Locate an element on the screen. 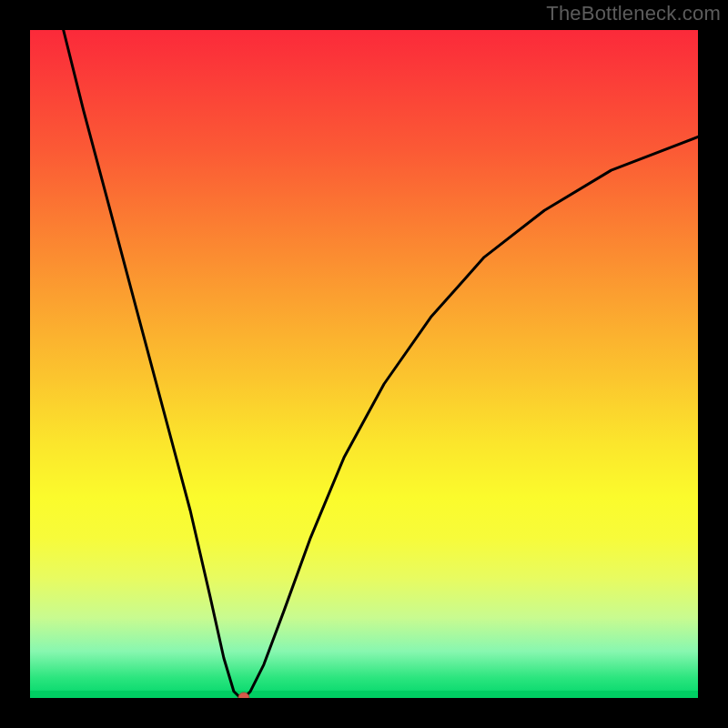 The height and width of the screenshot is (728, 728). watermark-text: TheBottleneck.com is located at coordinates (633, 14).